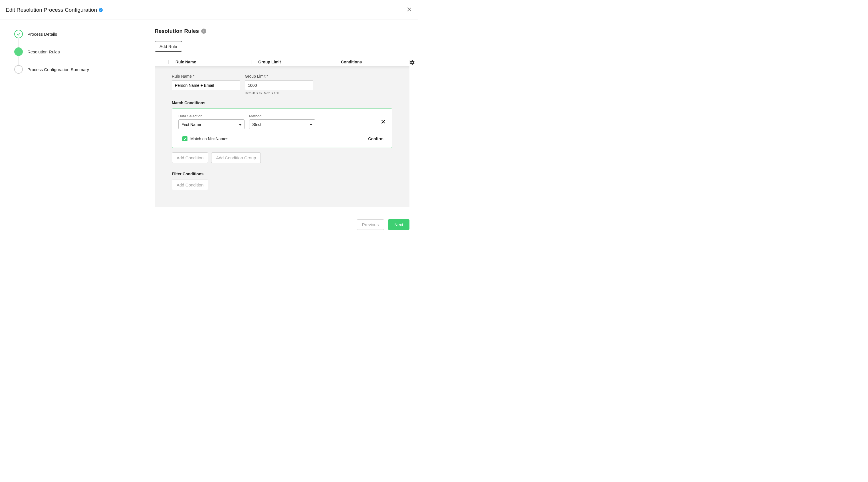  Describe the element at coordinates (292, 62) in the screenshot. I see `column-group-limit: Group Limit` at that location.